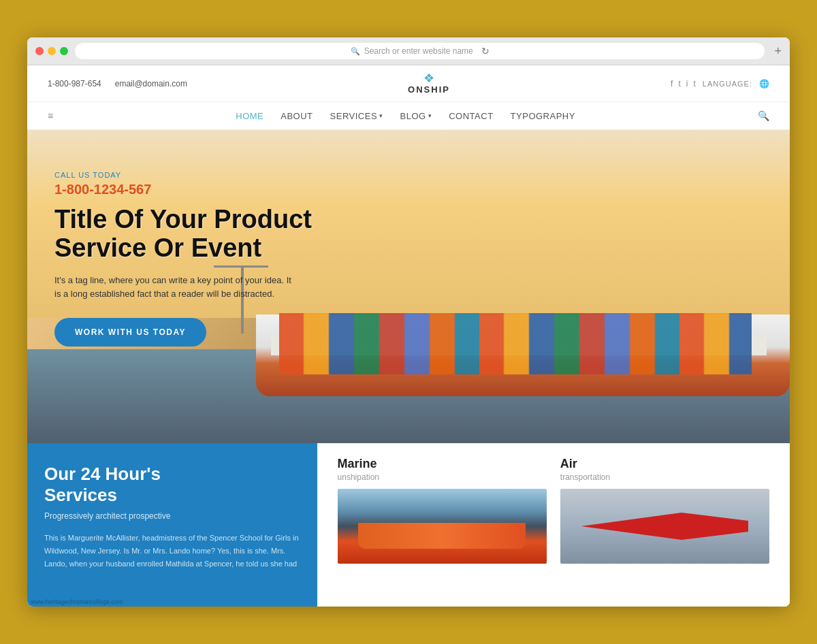  Describe the element at coordinates (664, 464) in the screenshot. I see `air-service-name: Air` at that location.